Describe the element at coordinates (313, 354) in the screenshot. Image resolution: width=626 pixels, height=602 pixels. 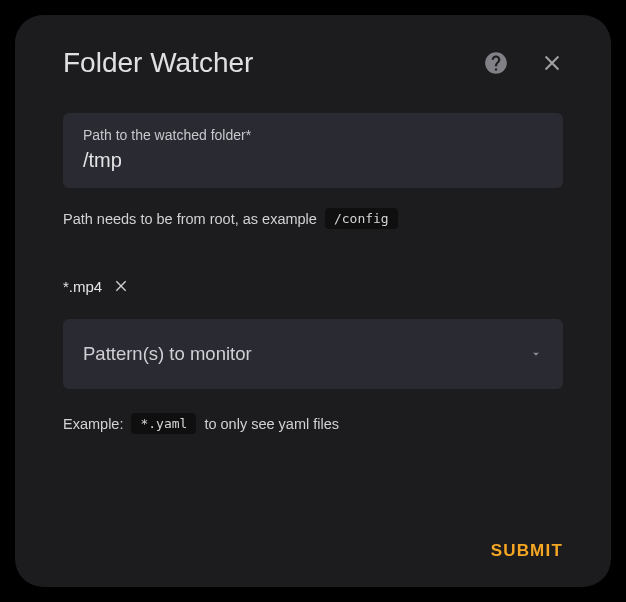
I see `pattern-select: Pattern(s) to monitor` at that location.